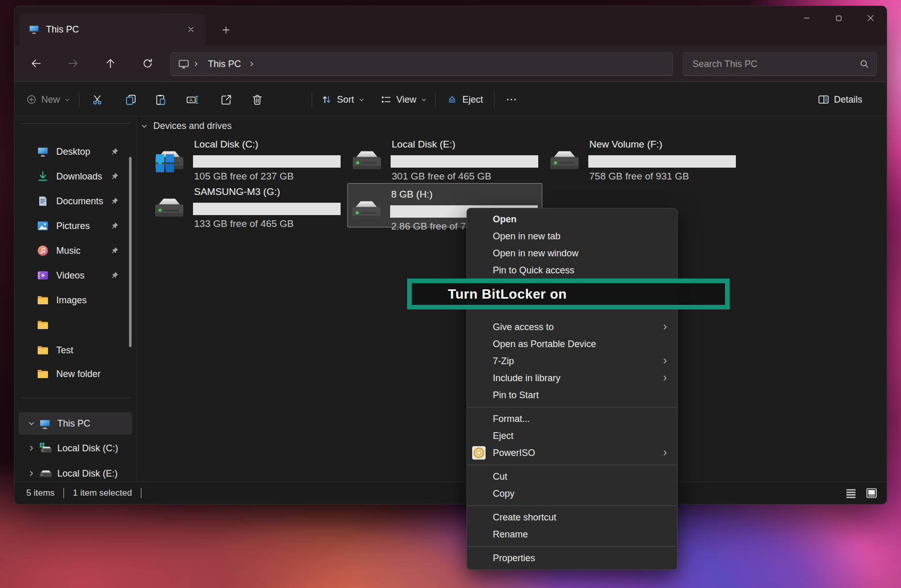  What do you see at coordinates (110, 63) in the screenshot?
I see `up-button` at bounding box center [110, 63].